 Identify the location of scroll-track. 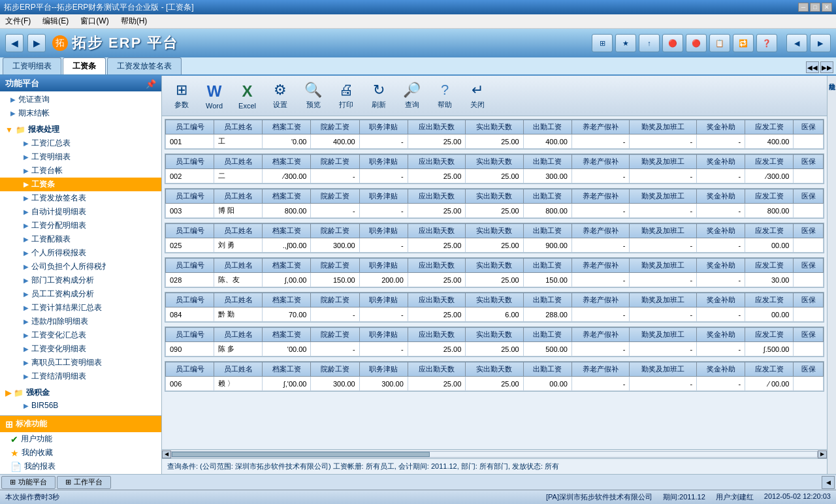
(494, 454).